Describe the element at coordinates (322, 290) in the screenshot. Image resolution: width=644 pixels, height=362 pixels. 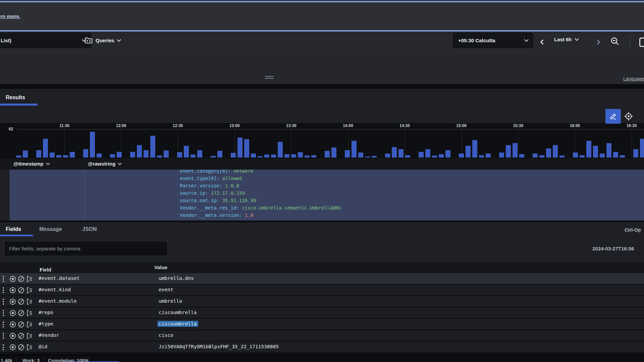
I see `field-row: #event.kind event` at that location.